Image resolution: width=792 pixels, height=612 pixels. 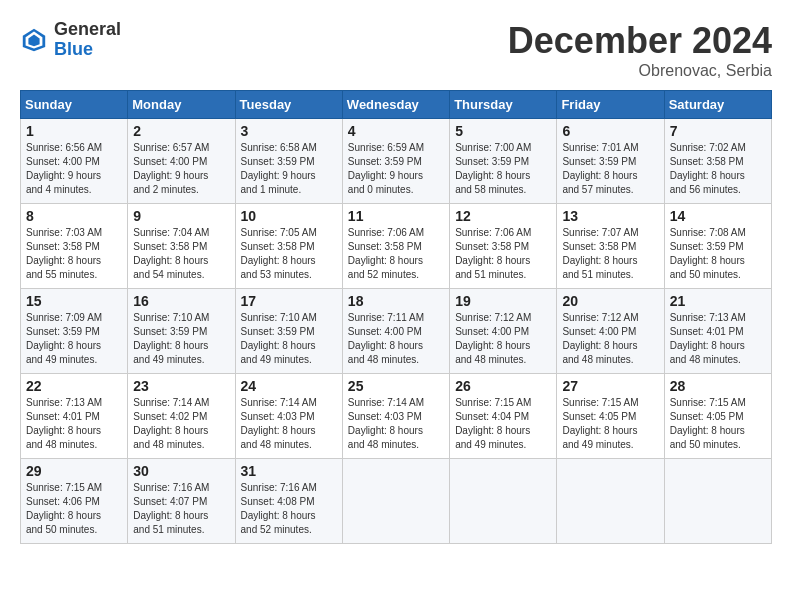 What do you see at coordinates (289, 509) in the screenshot?
I see `day-detail: Sunrise: 7:16 AM Sunset: 4:08 PM Dayligh…` at bounding box center [289, 509].